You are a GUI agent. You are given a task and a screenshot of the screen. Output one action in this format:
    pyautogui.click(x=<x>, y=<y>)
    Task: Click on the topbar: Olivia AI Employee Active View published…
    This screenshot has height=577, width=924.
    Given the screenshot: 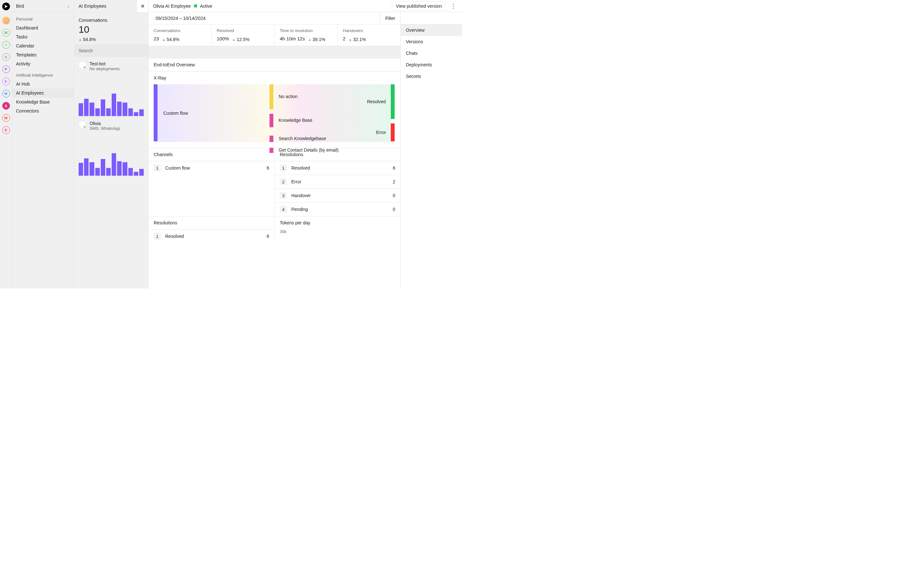 What is the action you would take?
    pyautogui.click(x=305, y=6)
    